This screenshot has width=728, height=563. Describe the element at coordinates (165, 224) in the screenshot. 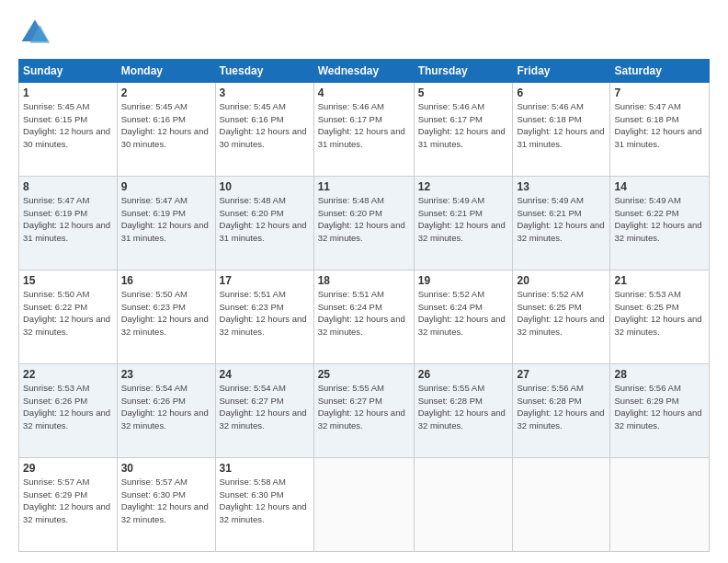

I see `calendar-cell: 9Sunrise: 5:47 AMSunset: 6:19 PMDaylight…` at that location.